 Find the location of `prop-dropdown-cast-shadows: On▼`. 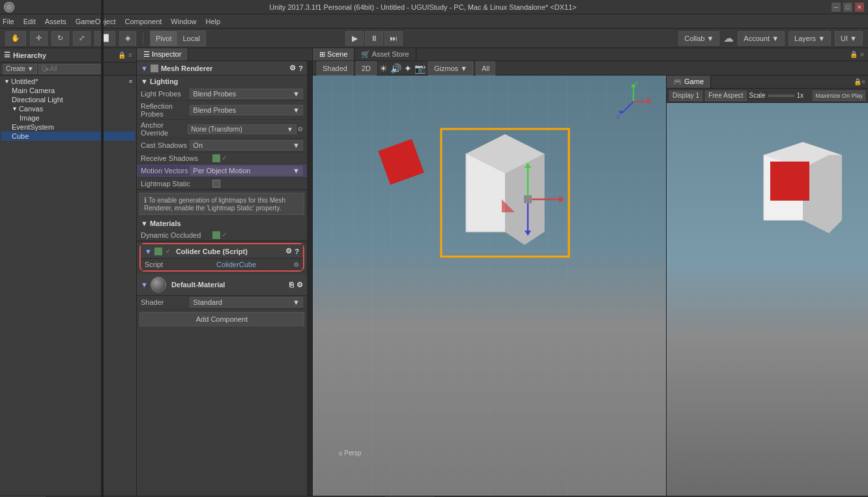

prop-dropdown-cast-shadows: On▼ is located at coordinates (246, 145).